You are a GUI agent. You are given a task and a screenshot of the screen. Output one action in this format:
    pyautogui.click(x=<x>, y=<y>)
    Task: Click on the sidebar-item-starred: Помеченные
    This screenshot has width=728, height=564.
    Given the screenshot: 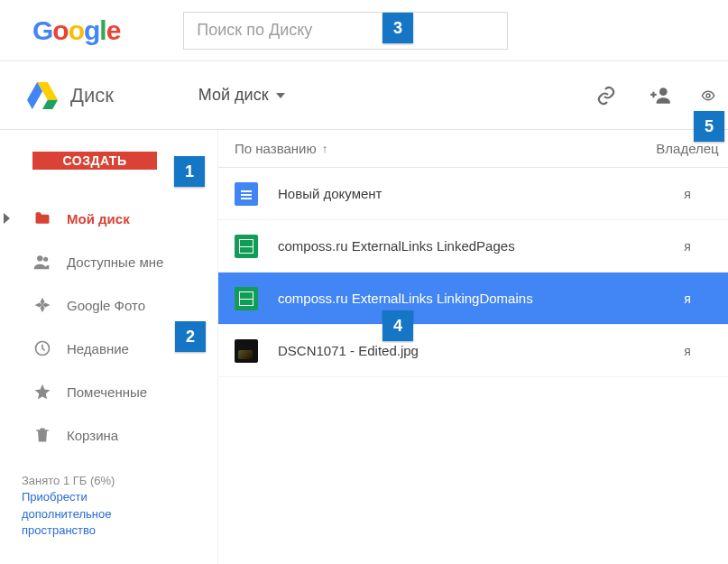 What is the action you would take?
    pyautogui.click(x=108, y=392)
    